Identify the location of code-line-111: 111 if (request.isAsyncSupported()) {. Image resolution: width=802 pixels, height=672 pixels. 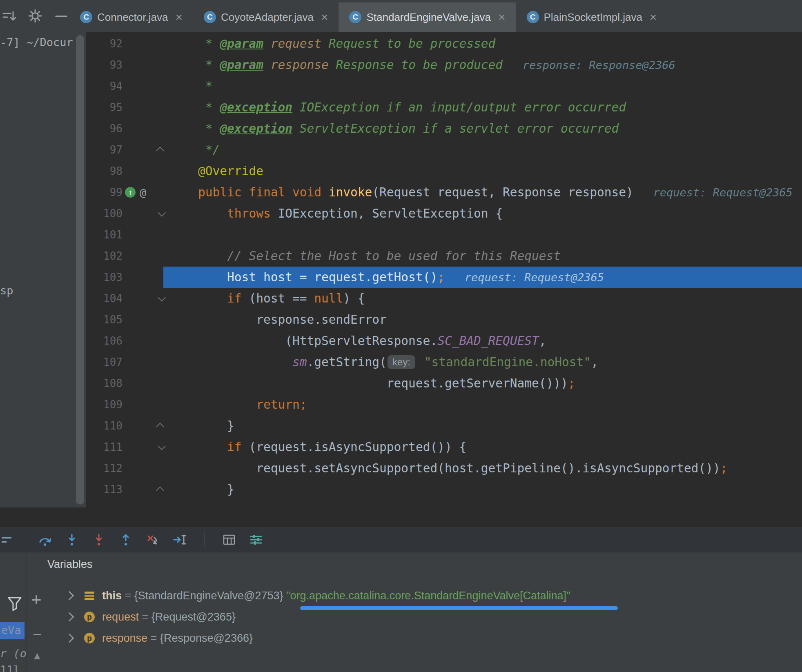
(444, 447).